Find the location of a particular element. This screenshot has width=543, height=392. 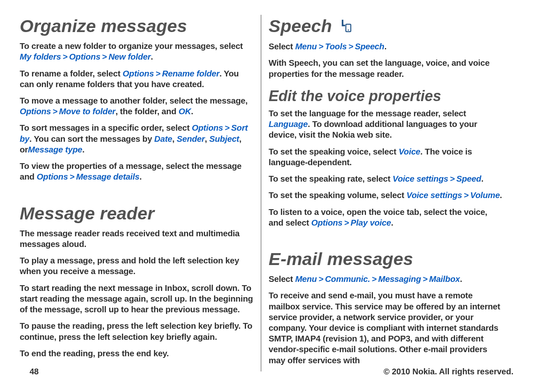

heading-edit-voice-properties: Edit the voice properties is located at coordinates (386, 96).